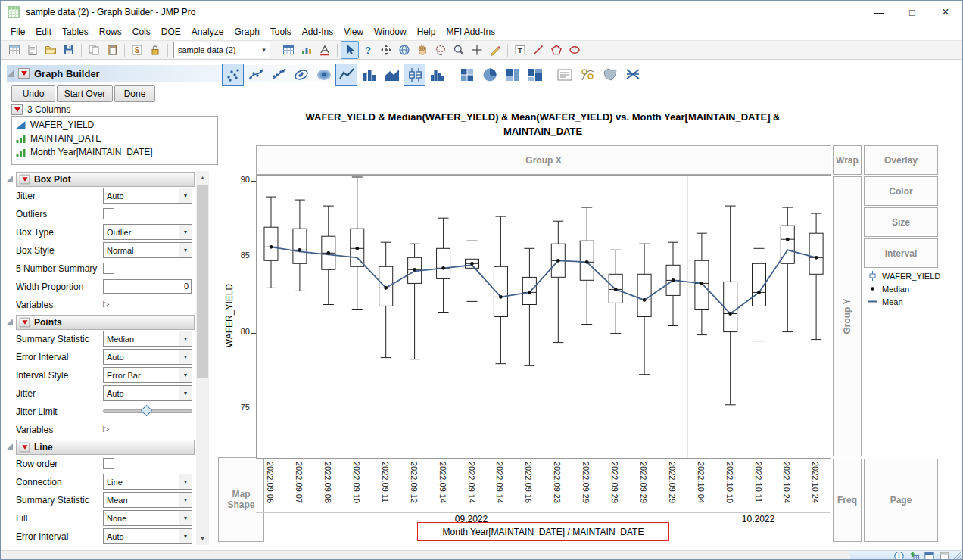 This screenshot has width=963, height=560. I want to click on menu-item-add-ins: Add-Ins, so click(318, 32).